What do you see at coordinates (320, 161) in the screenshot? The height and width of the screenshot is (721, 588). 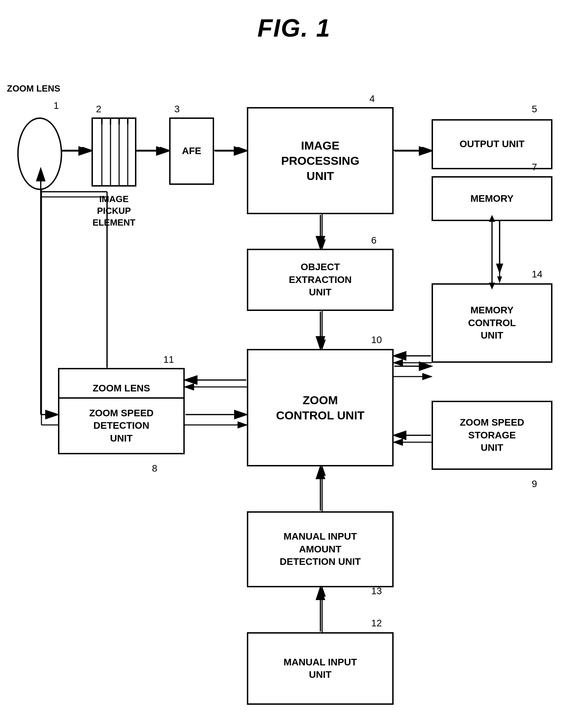 I see `image-processing-unit-label: IMAGE PROCESSING UNIT` at bounding box center [320, 161].